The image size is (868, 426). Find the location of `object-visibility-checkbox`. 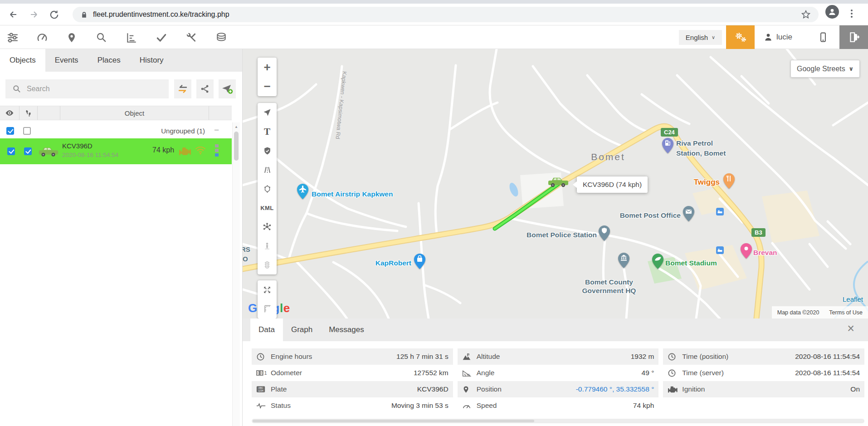

object-visibility-checkbox is located at coordinates (11, 152).